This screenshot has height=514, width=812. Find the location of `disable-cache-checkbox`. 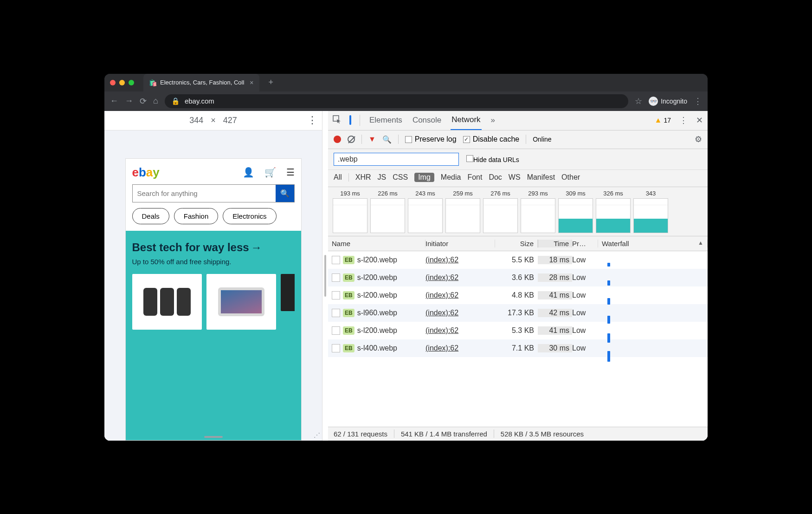

disable-cache-checkbox is located at coordinates (467, 139).